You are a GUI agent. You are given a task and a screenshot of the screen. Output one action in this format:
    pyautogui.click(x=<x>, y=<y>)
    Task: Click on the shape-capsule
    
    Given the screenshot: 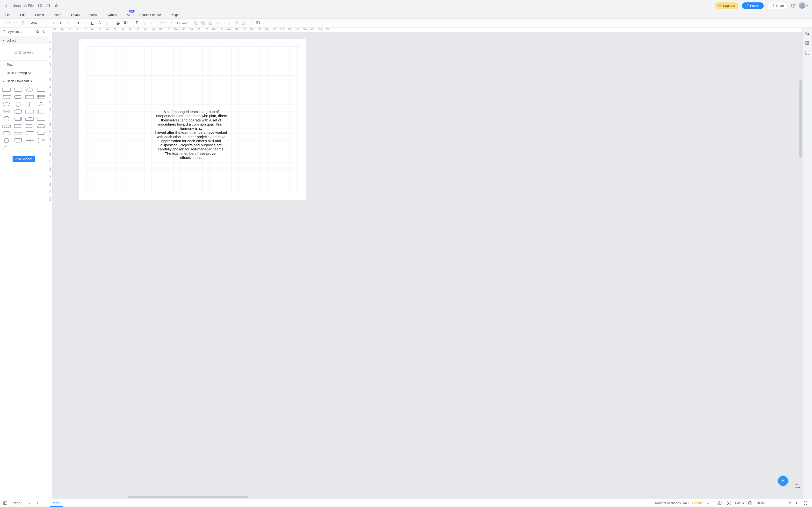 What is the action you would take?
    pyautogui.click(x=41, y=133)
    